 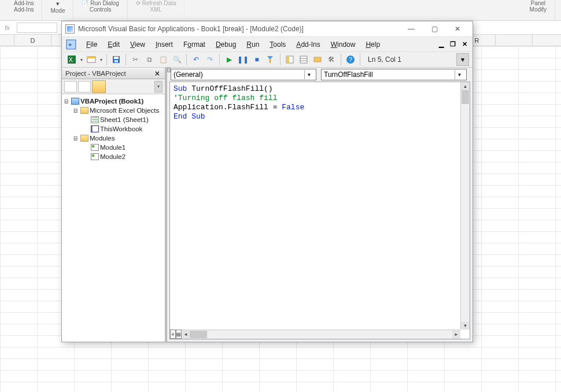 What do you see at coordinates (70, 29) in the screenshot?
I see `app-icon` at bounding box center [70, 29].